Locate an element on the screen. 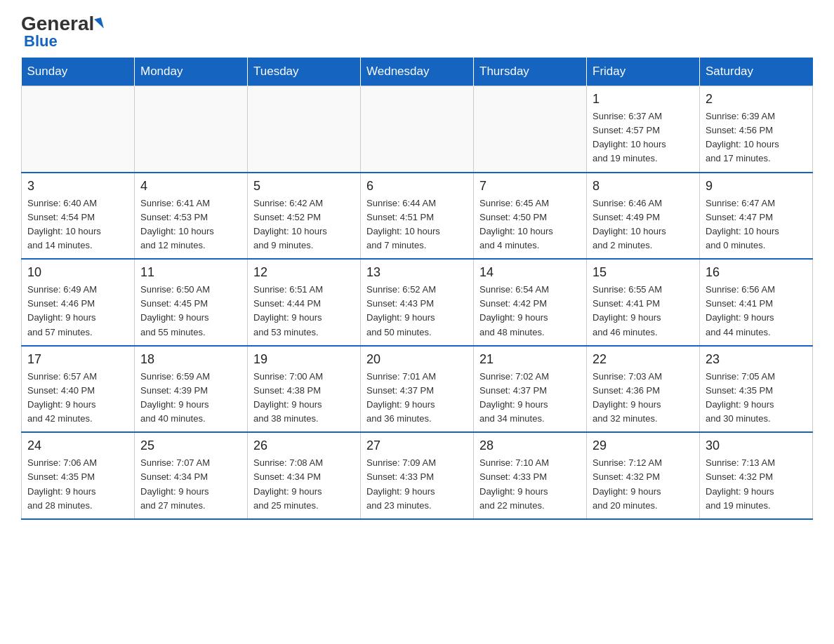 This screenshot has height=644, width=834. logo-blue: Blue is located at coordinates (41, 41).